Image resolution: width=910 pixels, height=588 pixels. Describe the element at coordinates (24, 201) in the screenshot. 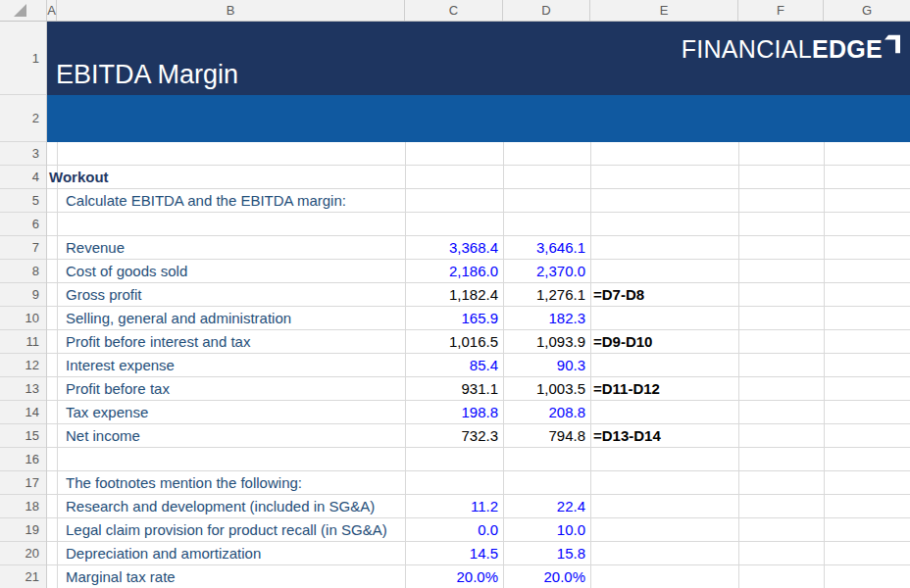

I see `row-header-5: 5` at that location.